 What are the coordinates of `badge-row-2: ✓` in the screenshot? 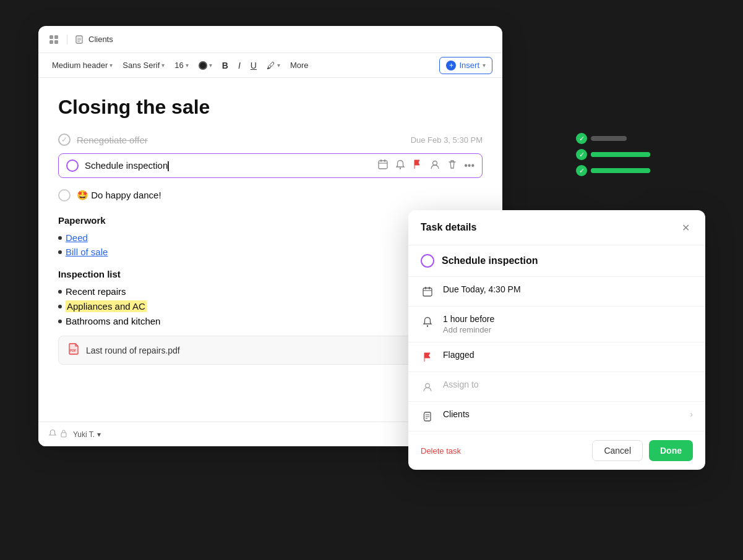 It's located at (613, 155).